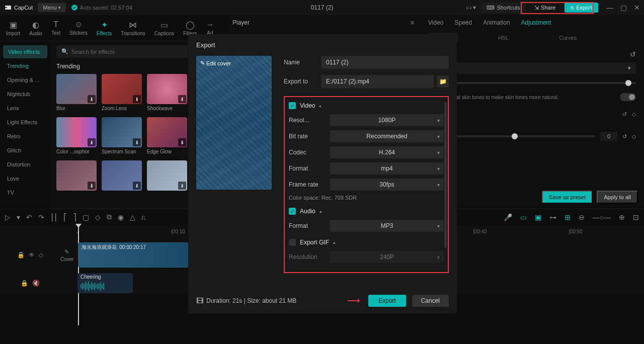 The image size is (644, 344). I want to click on resolution-select: 1080P, so click(387, 120).